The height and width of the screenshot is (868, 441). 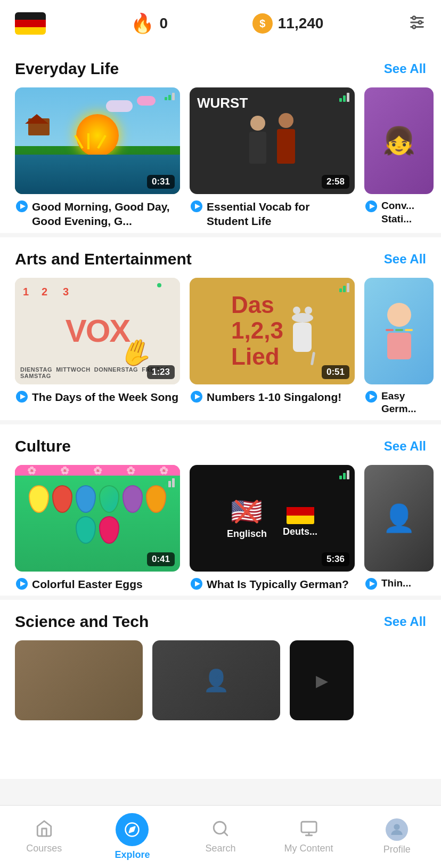 I want to click on flag-icon, so click(x=30, y=23).